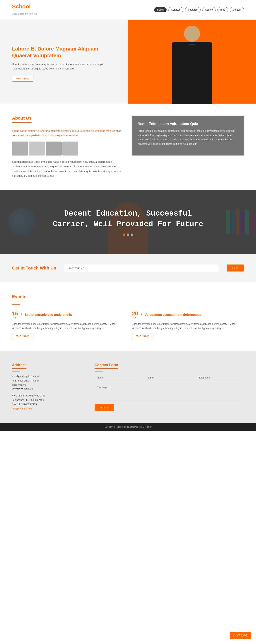  Describe the element at coordinates (128, 235) in the screenshot. I see `banner-dots` at that location.